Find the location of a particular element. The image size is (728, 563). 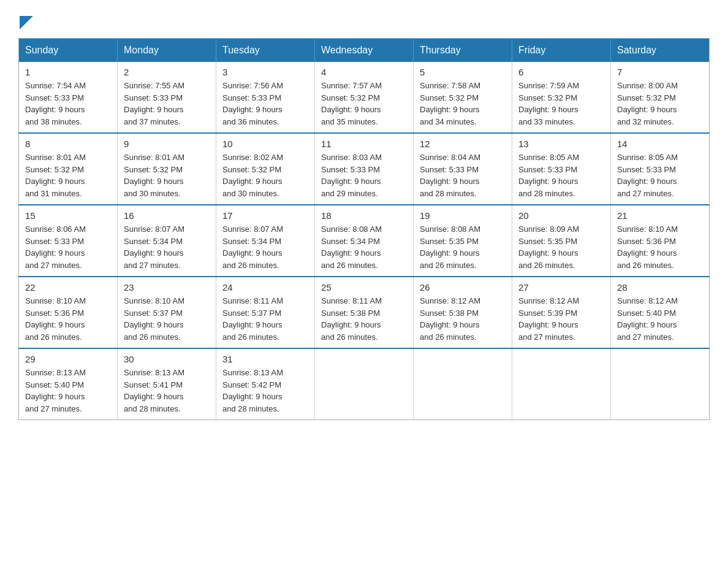

day-number: 30 is located at coordinates (167, 359).